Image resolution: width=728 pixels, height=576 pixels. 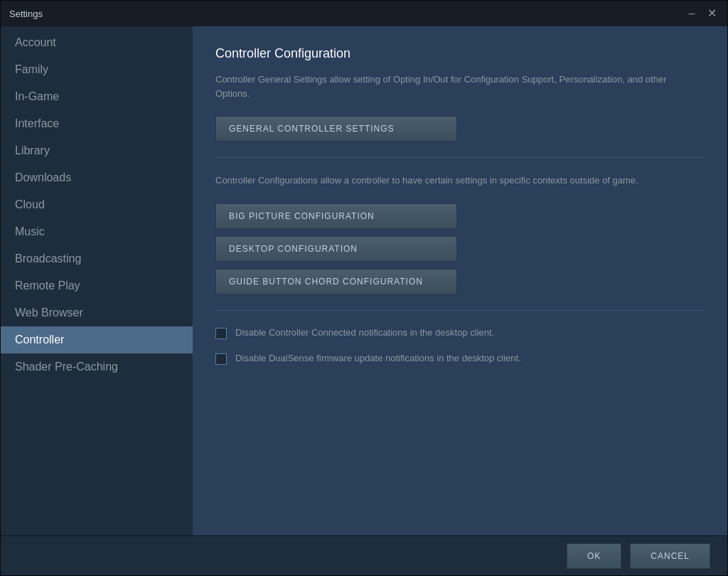 I want to click on sidebar-item-broadcasting: Broadcasting, so click(x=97, y=259).